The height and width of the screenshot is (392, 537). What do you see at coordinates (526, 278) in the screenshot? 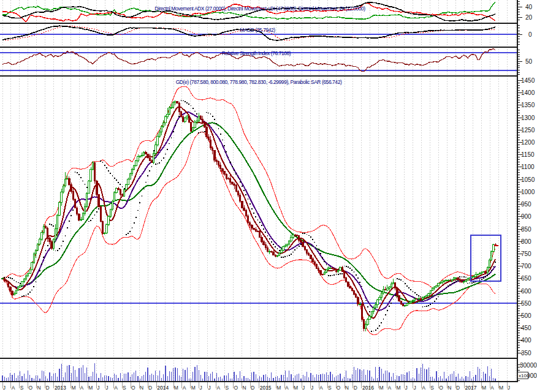
I see `svg-text: 650` at bounding box center [526, 278].